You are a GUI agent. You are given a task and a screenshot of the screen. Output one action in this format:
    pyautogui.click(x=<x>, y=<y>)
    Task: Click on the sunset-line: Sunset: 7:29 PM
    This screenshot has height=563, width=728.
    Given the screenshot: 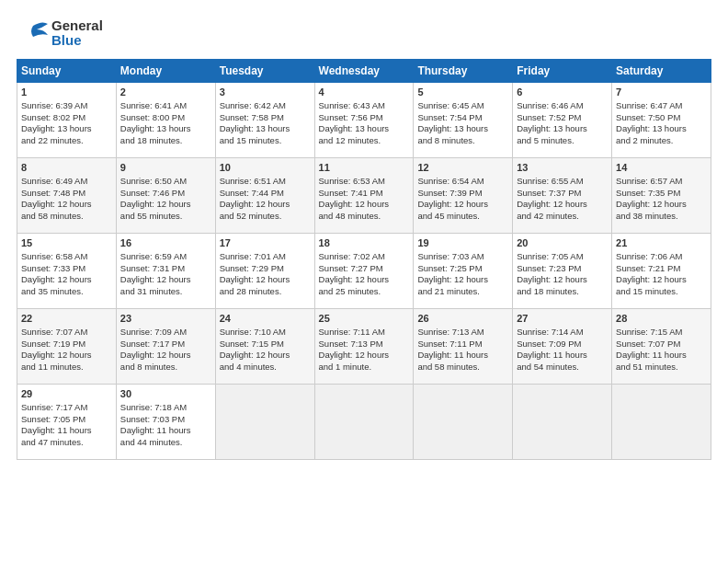 What is the action you would take?
    pyautogui.click(x=252, y=269)
    